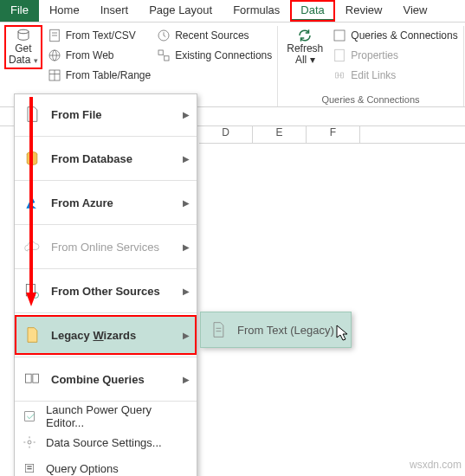 Image resolution: width=465 pixels, height=476 pixels. I want to click on properties-button: Properties, so click(395, 55).